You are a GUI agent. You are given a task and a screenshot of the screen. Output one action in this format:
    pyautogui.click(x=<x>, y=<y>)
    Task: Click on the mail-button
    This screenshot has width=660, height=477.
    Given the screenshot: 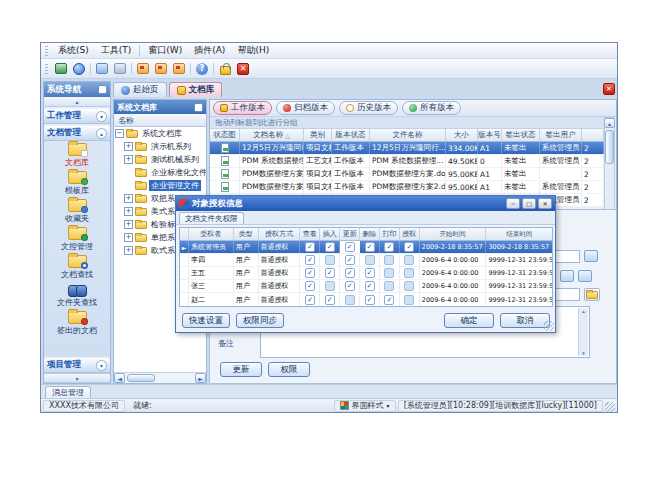 What is the action you would take?
    pyautogui.click(x=143, y=68)
    